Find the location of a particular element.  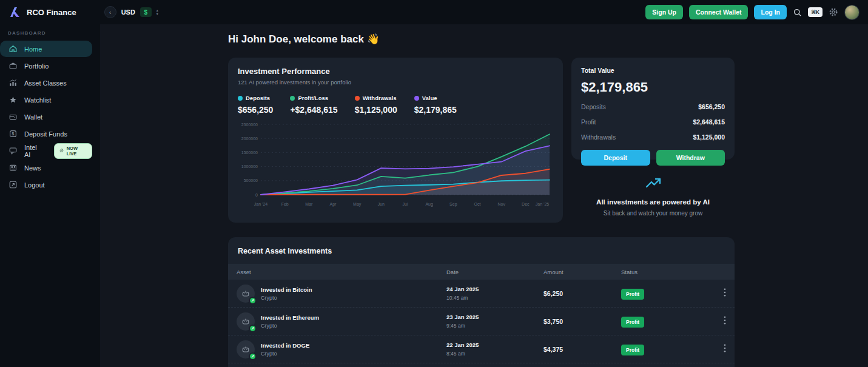

profit-dot-icon is located at coordinates (292, 98).